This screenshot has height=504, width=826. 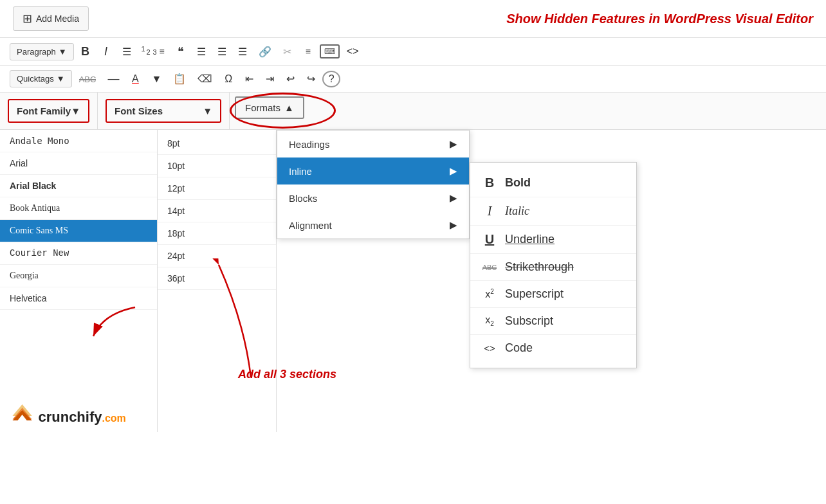 What do you see at coordinates (490, 211) in the screenshot?
I see `italic-icon-letter: I` at bounding box center [490, 211].